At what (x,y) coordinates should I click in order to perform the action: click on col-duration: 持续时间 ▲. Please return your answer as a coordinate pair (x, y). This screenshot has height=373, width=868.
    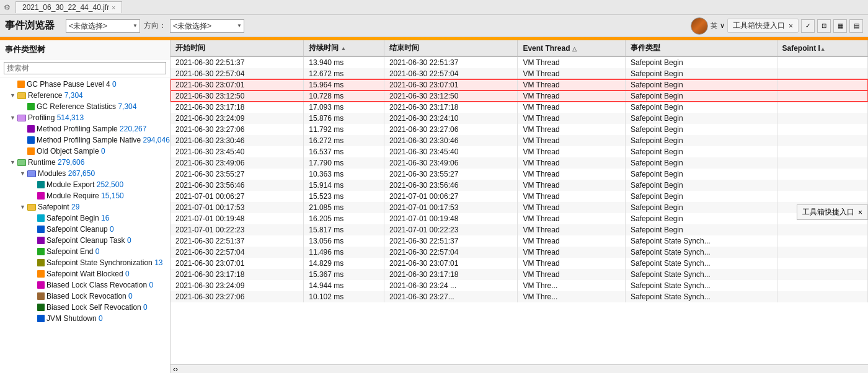
    Looking at the image, I should click on (344, 48).